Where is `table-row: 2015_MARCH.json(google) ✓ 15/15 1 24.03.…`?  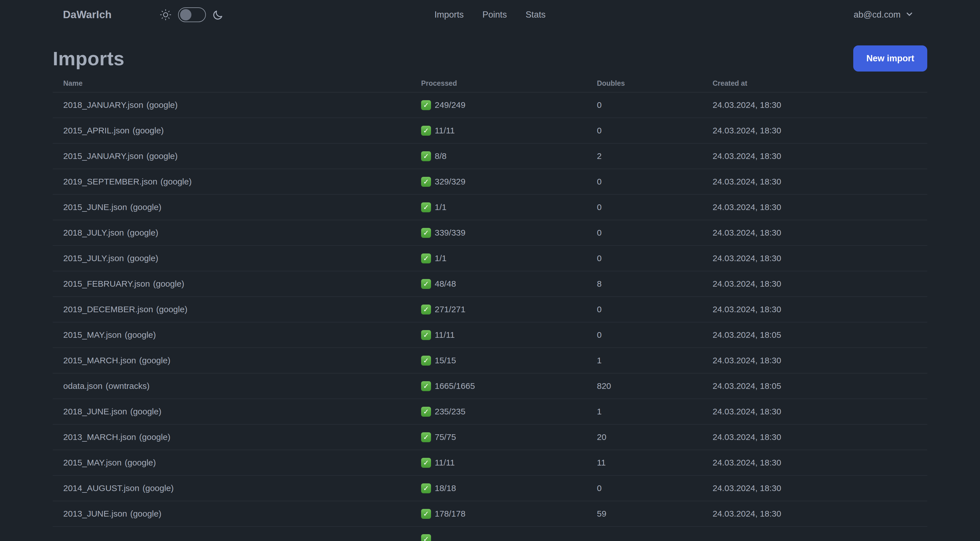 table-row: 2015_MARCH.json(google) ✓ 15/15 1 24.03.… is located at coordinates (490, 361).